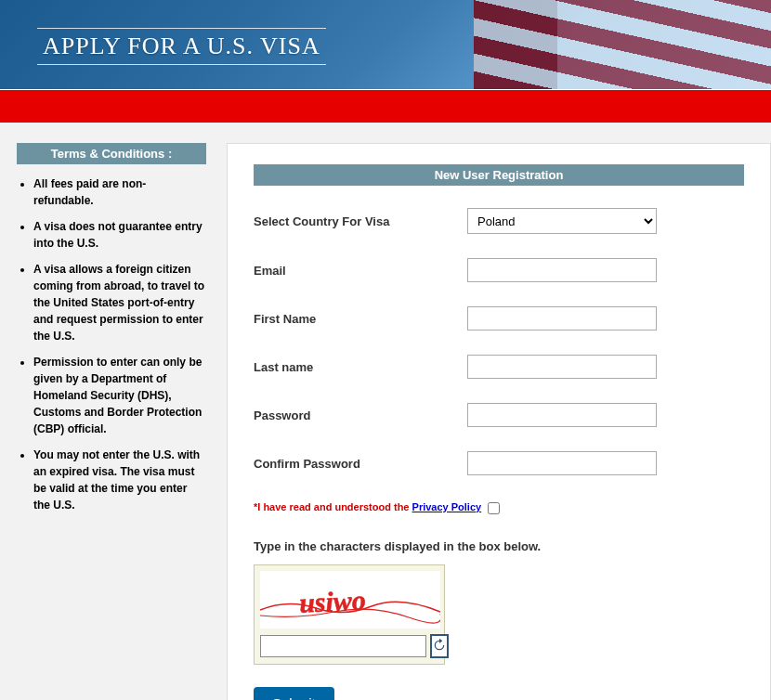 Image resolution: width=771 pixels, height=700 pixels. I want to click on page-title: APPLY FOR A U.S. VISA, so click(182, 46).